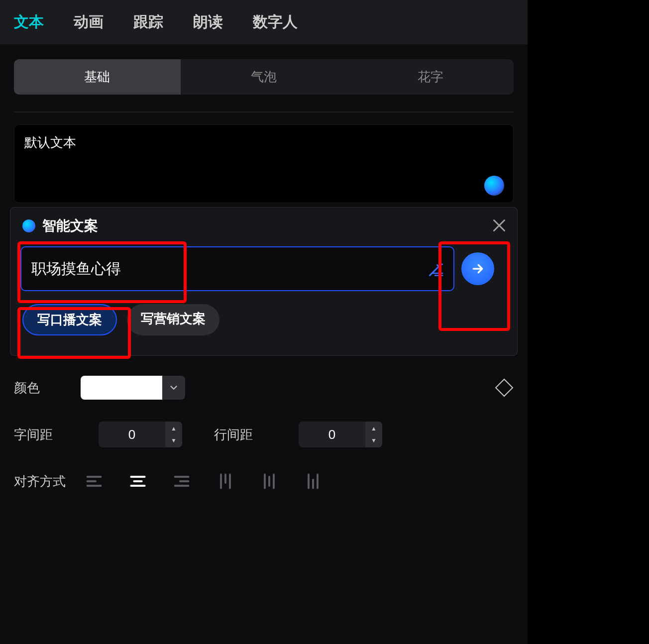 The width and height of the screenshot is (649, 644). I want to click on sub-tab-bar: 基础 气泡 花字, so click(264, 77).